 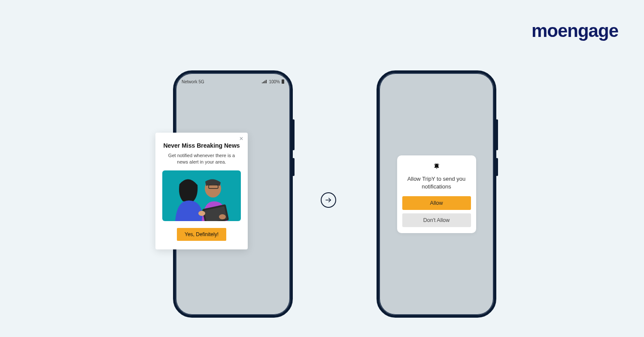 I want to click on arrow-right-circle-icon, so click(x=328, y=200).